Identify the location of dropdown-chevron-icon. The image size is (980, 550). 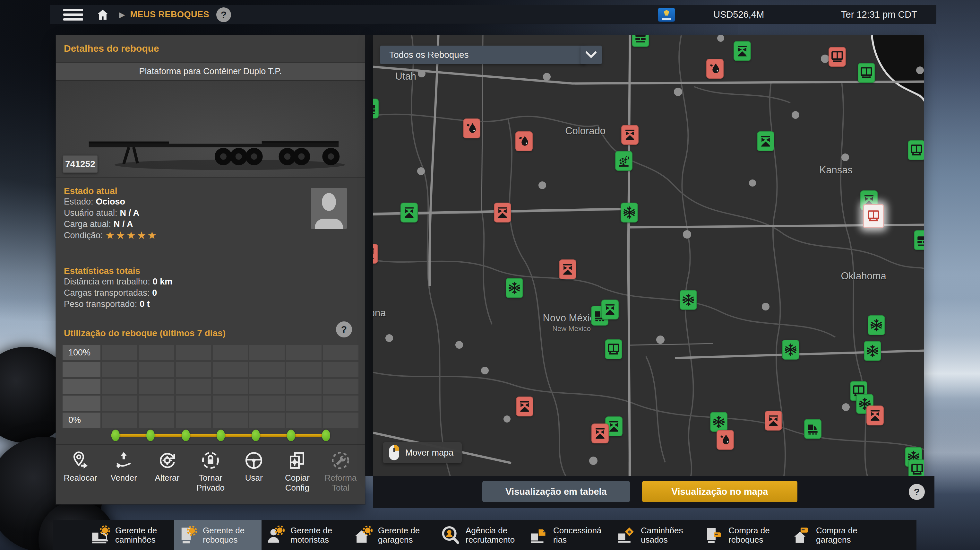
(591, 55).